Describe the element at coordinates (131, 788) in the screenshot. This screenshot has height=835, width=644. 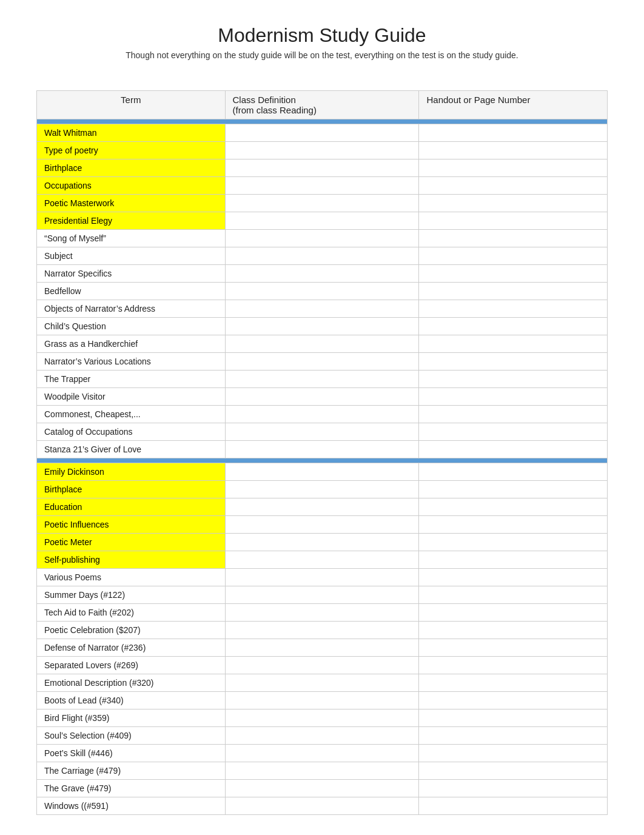
I see `term-cell: The Grave (#479)` at that location.